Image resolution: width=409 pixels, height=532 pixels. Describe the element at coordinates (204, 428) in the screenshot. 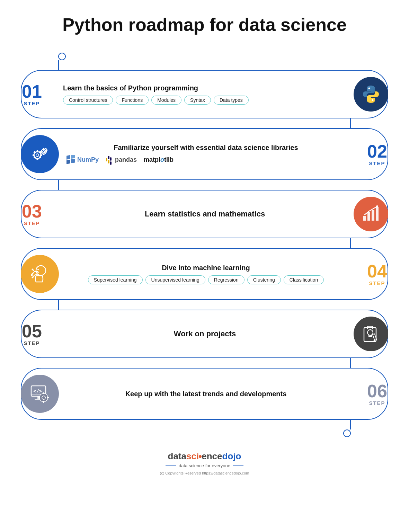

I see `bottom-connector` at that location.